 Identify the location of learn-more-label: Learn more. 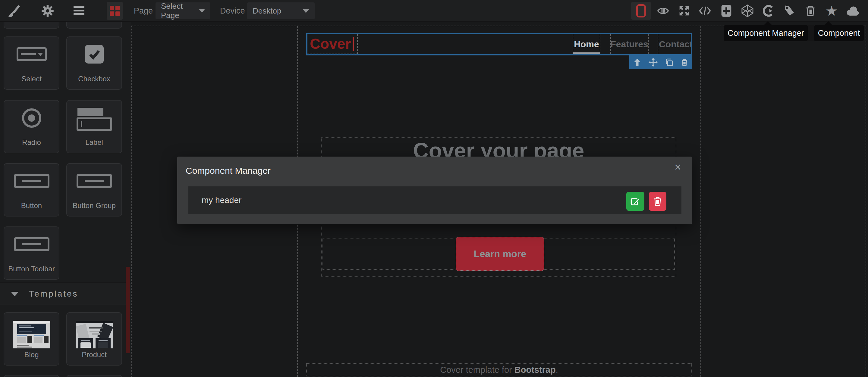
(500, 254).